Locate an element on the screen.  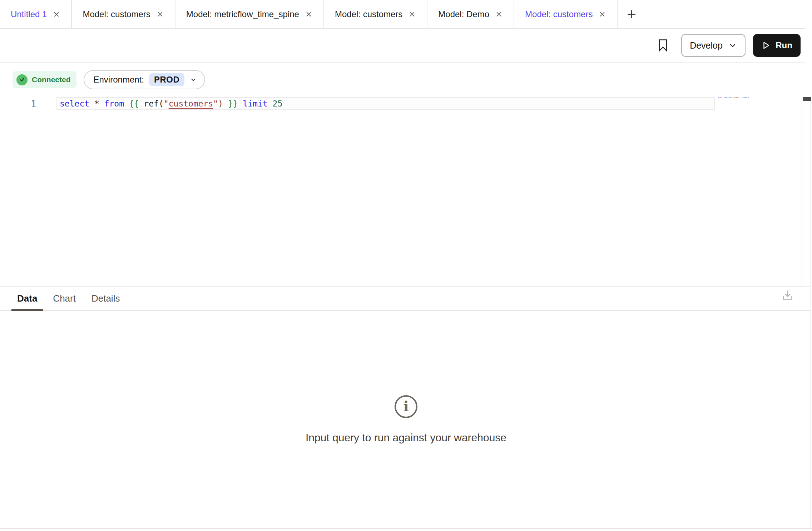
develop-button: Develop is located at coordinates (713, 45).